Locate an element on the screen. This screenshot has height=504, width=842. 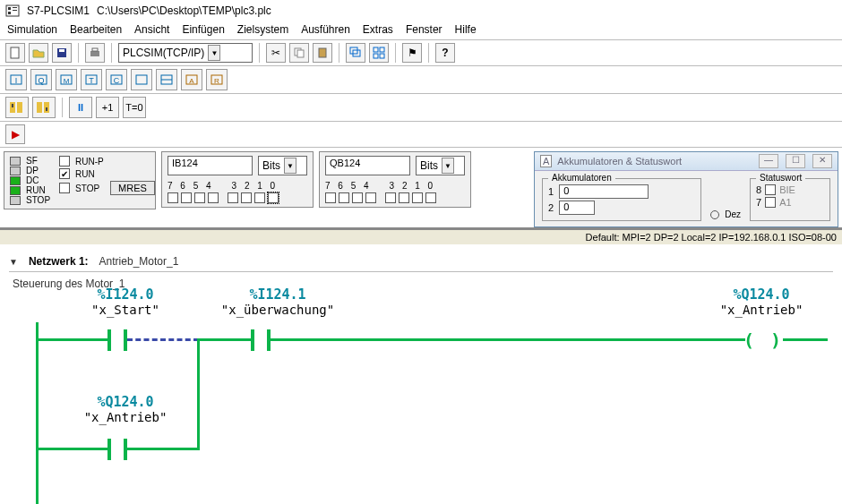
runp-checkbox is located at coordinates (64, 161).